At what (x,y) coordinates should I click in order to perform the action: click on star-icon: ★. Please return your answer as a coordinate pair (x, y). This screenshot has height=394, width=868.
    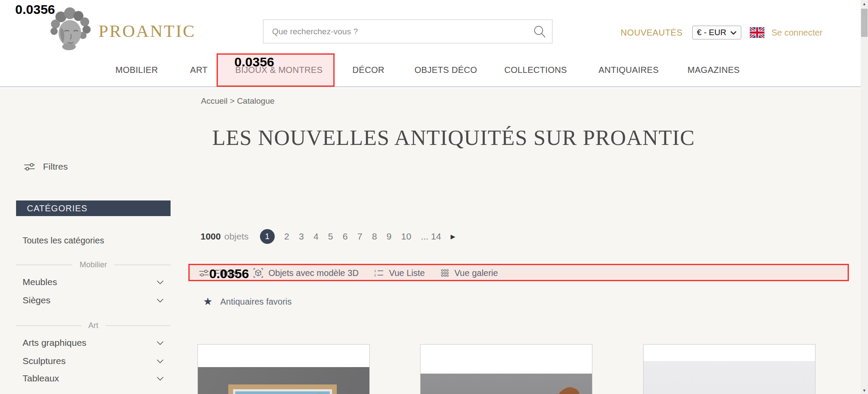
    Looking at the image, I should click on (208, 302).